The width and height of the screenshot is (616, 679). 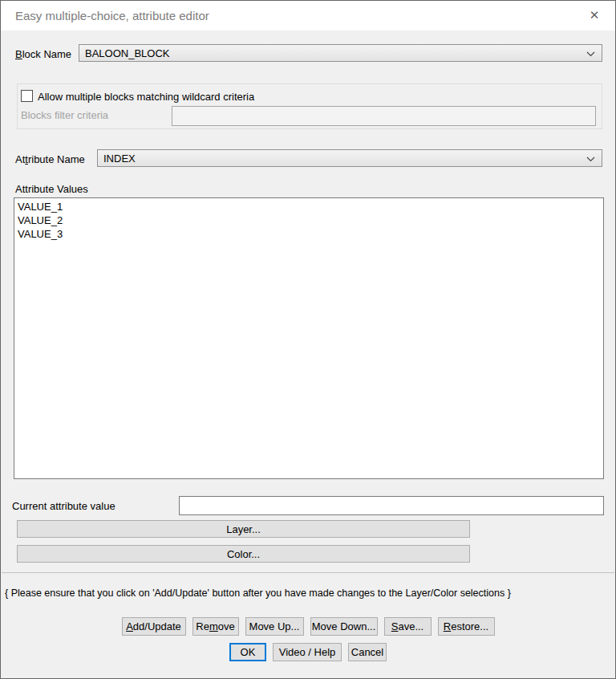 What do you see at coordinates (244, 529) in the screenshot?
I see `layer-button: Layer...` at bounding box center [244, 529].